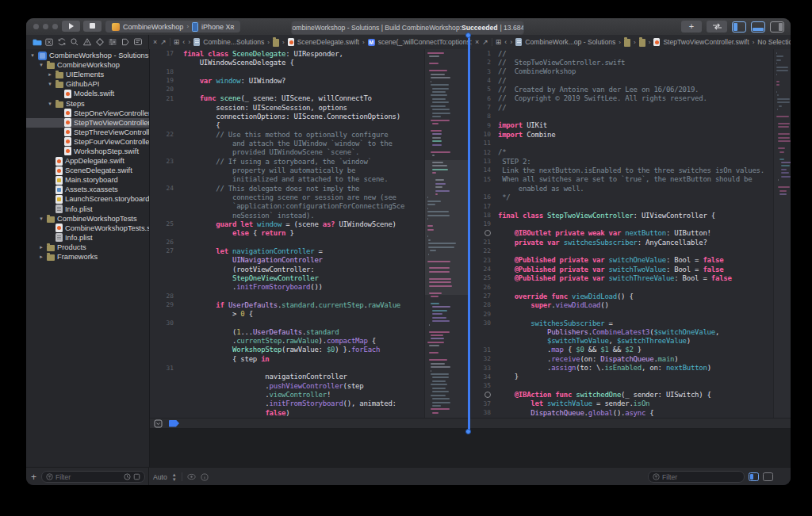 The height and width of the screenshot is (516, 812). What do you see at coordinates (127, 477) in the screenshot?
I see `recents-clock-icon` at bounding box center [127, 477].